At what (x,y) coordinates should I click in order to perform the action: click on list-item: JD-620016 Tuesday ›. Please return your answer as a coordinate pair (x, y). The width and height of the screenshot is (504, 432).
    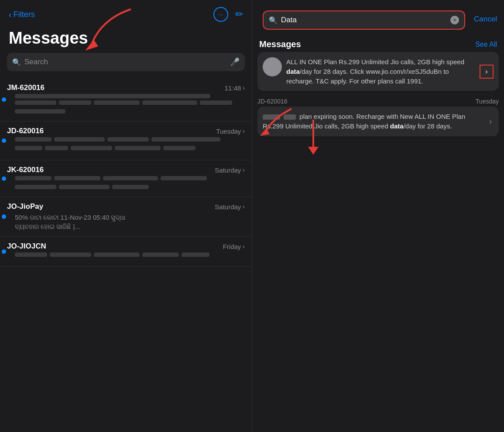
    Looking at the image, I should click on (126, 141).